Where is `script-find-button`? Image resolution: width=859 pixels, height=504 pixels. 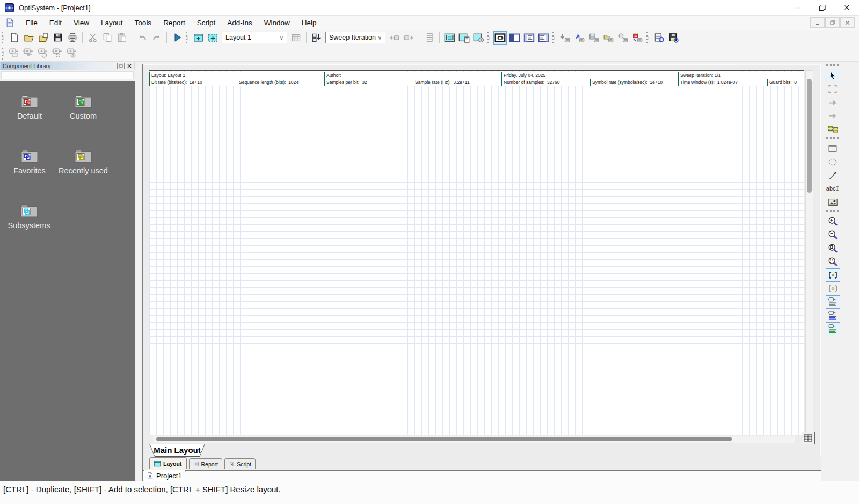 script-find-button is located at coordinates (623, 38).